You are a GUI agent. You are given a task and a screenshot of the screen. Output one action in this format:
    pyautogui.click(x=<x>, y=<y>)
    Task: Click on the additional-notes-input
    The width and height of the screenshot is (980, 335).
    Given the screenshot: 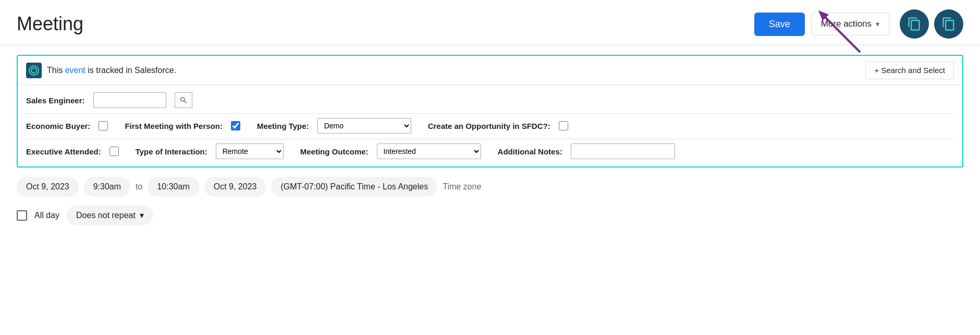 What is the action you would take?
    pyautogui.click(x=623, y=151)
    